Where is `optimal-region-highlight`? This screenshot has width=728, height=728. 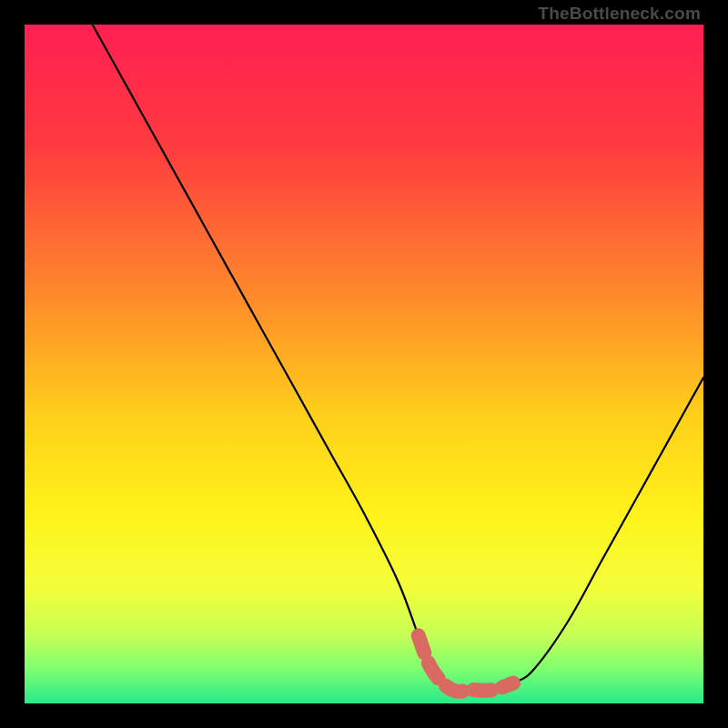
optimal-region-highlight is located at coordinates (466, 662).